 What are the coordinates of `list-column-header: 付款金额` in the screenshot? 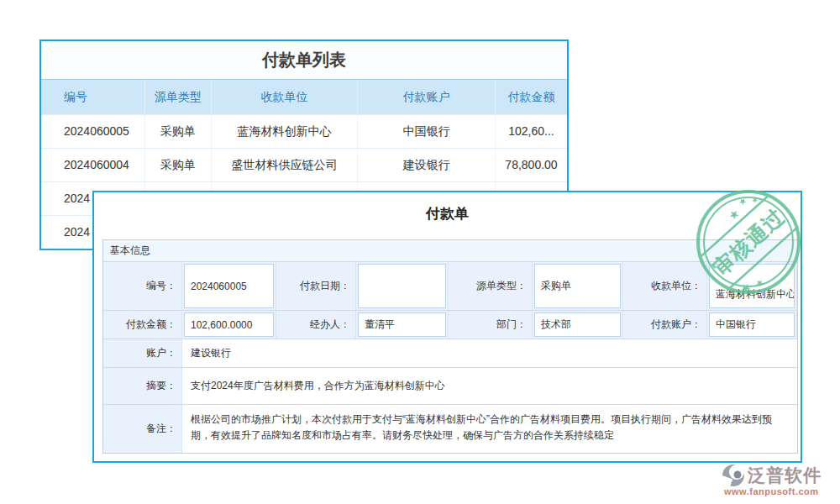 It's located at (531, 97).